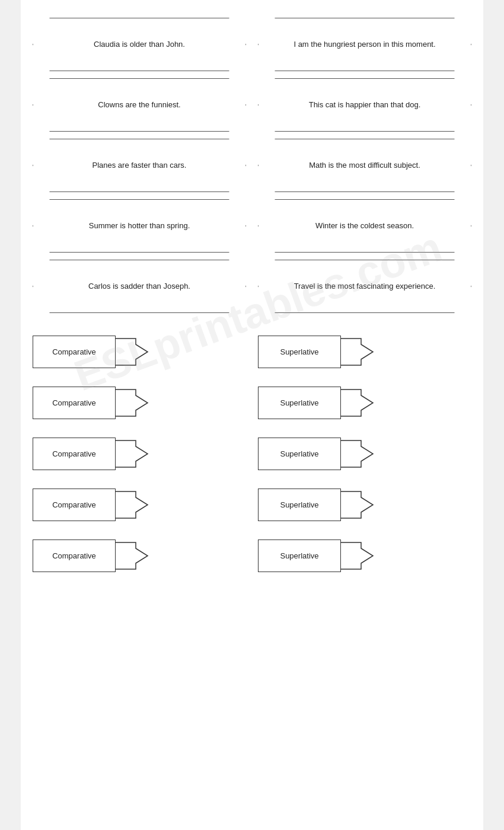  I want to click on superlative-label-1: Superlative, so click(299, 352).